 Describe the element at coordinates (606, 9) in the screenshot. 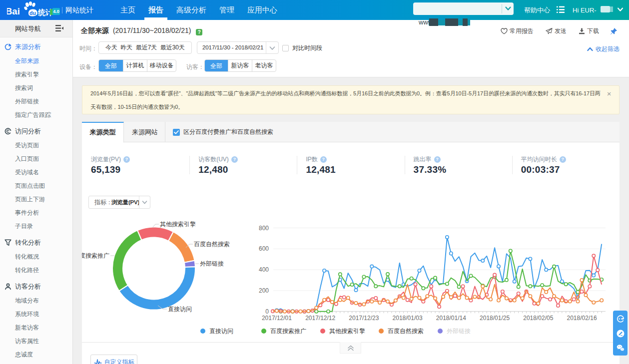

I see `user-name-redacted` at that location.